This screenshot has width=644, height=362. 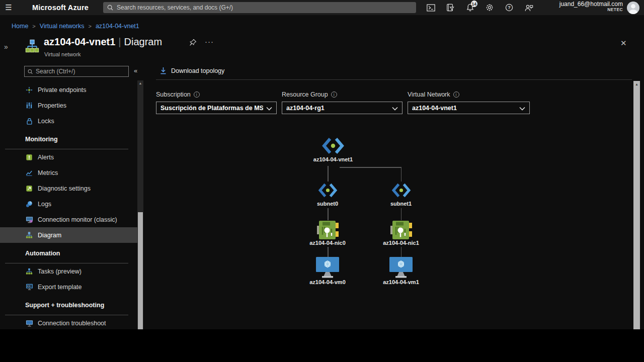 What do you see at coordinates (140, 205) in the screenshot?
I see `sidebar-scrollbar: ▲` at bounding box center [140, 205].